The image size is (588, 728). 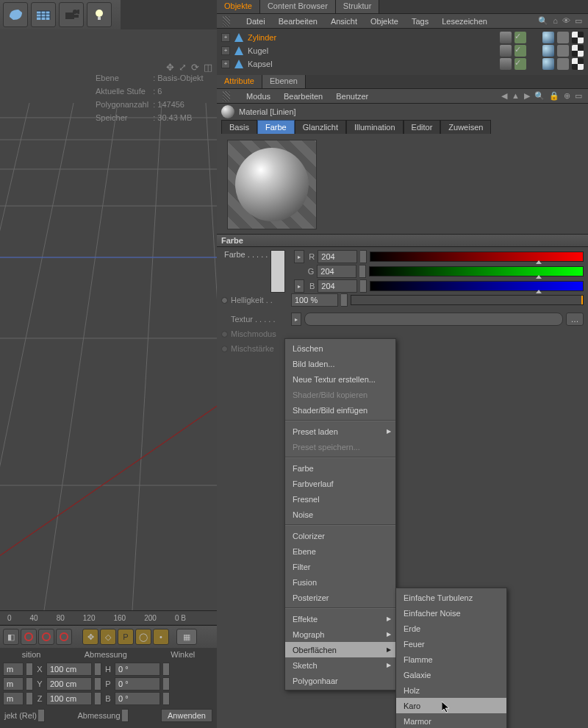 I want to click on chevron-right-icon: ▸, so click(x=296, y=319).